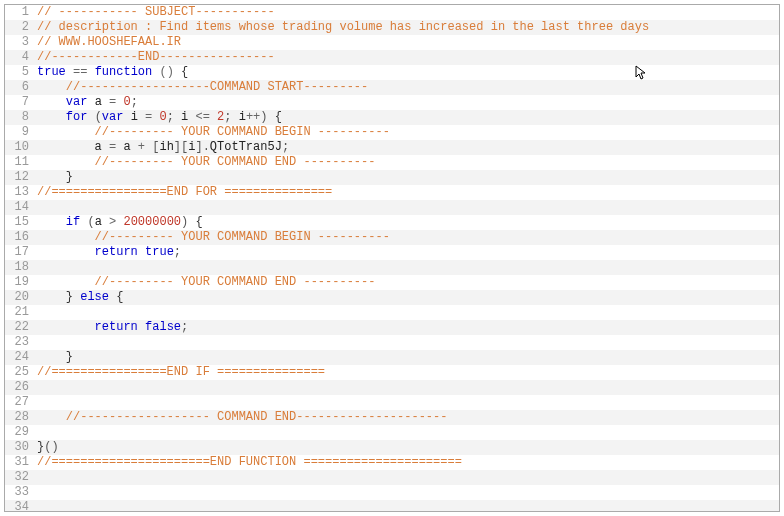 This screenshot has height=516, width=784. Describe the element at coordinates (407, 418) in the screenshot. I see `line-content: //------------------ COMMAND END--------…` at that location.